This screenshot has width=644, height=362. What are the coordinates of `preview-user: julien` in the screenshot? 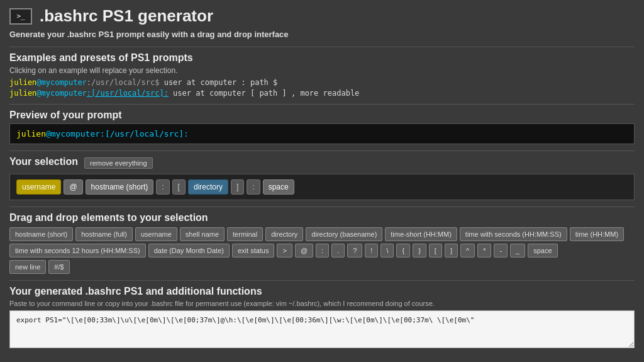 It's located at (31, 133).